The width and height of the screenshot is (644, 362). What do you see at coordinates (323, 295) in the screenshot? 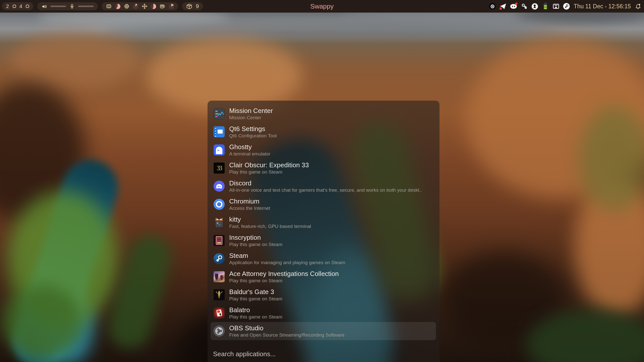
I see `launcher-item: Baldur's Gate 3 Play this game on Steam` at bounding box center [323, 295].